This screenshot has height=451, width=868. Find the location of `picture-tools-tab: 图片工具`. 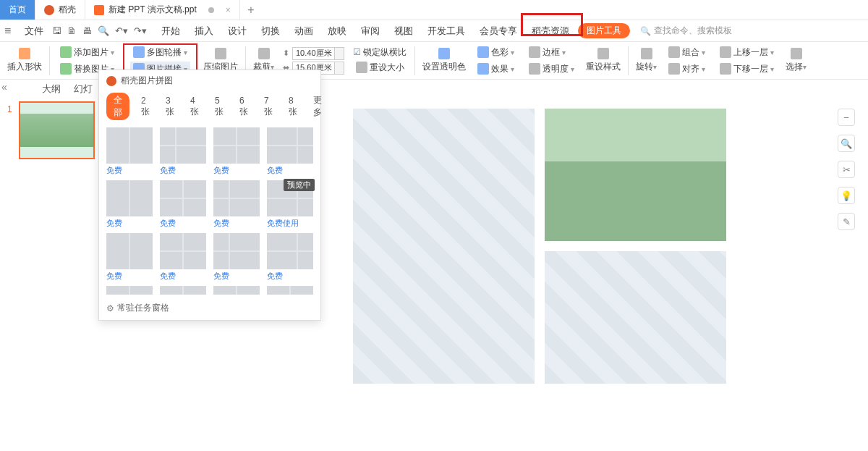

picture-tools-tab: 图片工具 is located at coordinates (604, 30).